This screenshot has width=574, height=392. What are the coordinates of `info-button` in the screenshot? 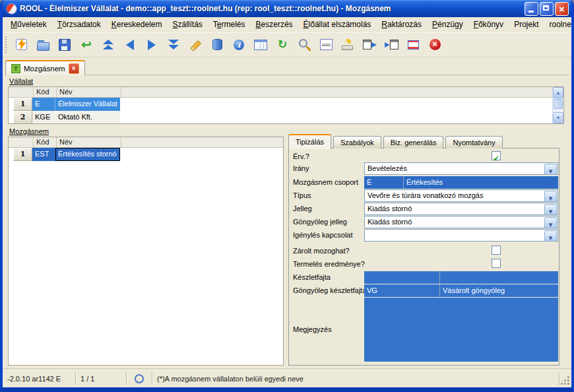 It's located at (239, 45).